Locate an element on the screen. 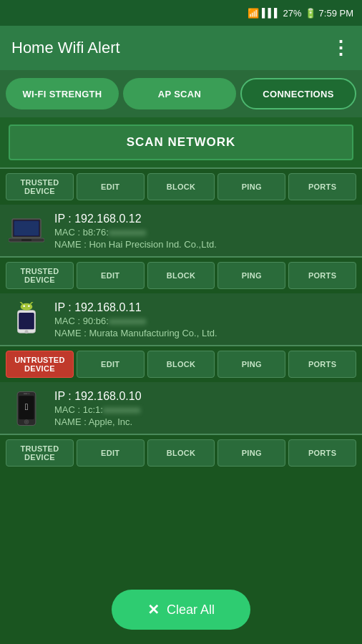  device-details-2: IP : 192.168.0.11 MAC : 90:b6:xxxxxxxx N… is located at coordinates (205, 320).